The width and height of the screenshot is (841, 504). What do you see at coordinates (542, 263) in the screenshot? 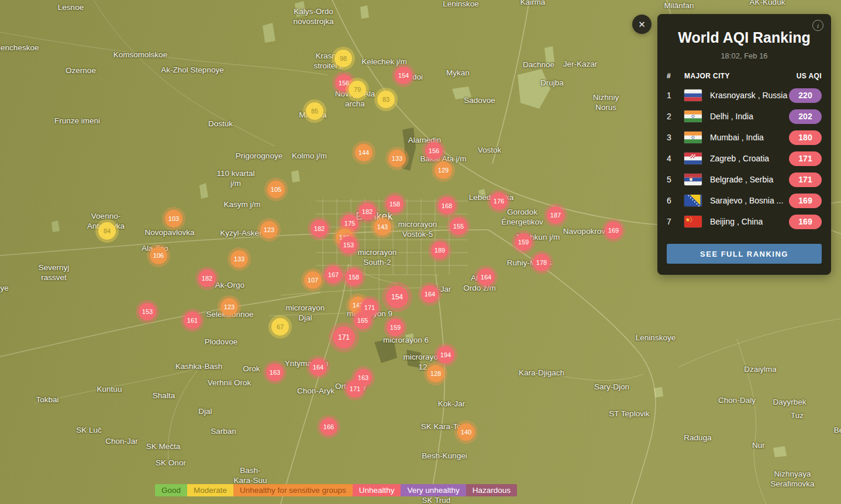
I see `aqi-marker: 178` at bounding box center [542, 263].